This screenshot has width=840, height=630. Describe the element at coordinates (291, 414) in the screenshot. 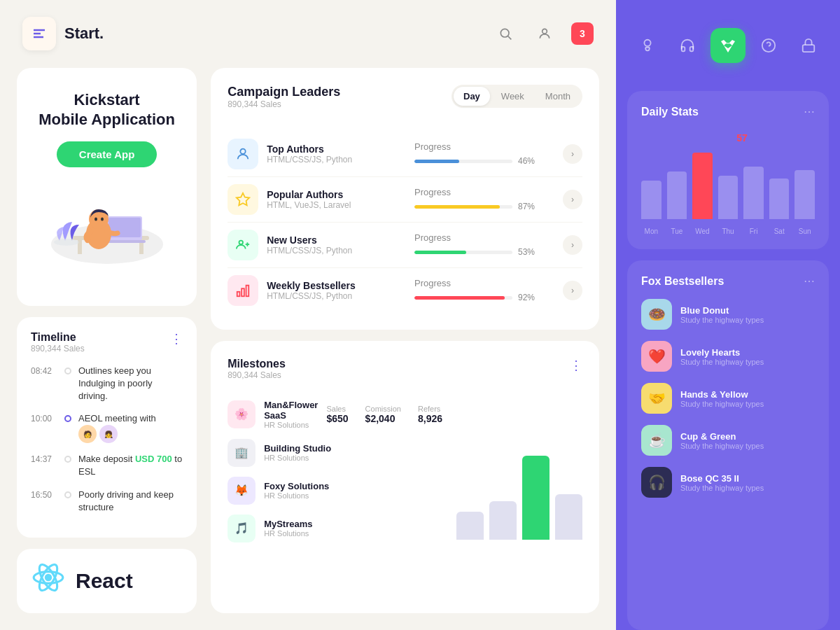

I see `milestone-info: Man&Flower SaaS HR Solutions` at that location.